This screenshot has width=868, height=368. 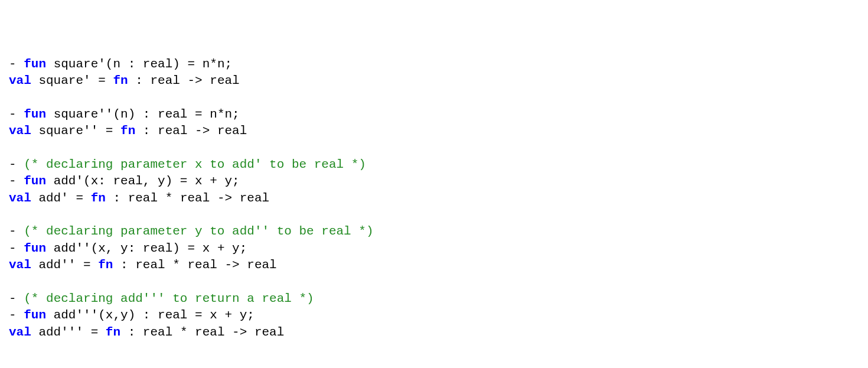 What do you see at coordinates (128, 248) in the screenshot?
I see `code-line: - fun add''(x, y: real) = x + y;` at bounding box center [128, 248].